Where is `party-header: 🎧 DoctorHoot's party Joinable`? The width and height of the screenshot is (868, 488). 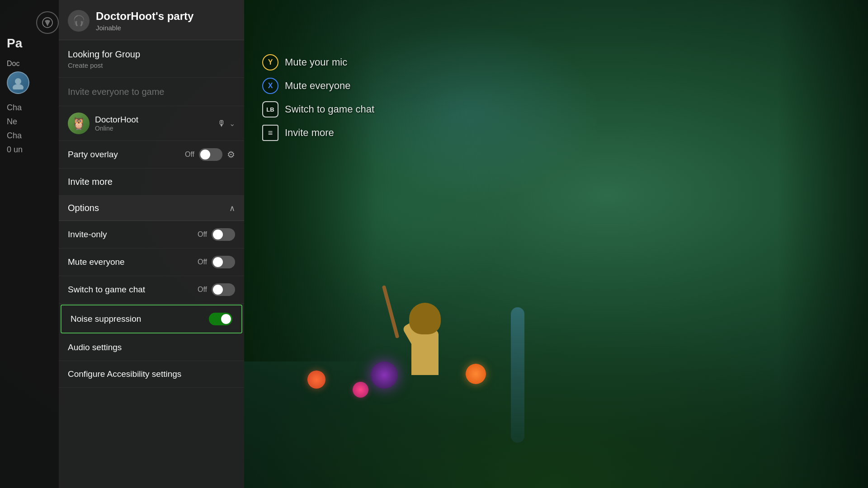 party-header: 🎧 DoctorHoot's party Joinable is located at coordinates (151, 20).